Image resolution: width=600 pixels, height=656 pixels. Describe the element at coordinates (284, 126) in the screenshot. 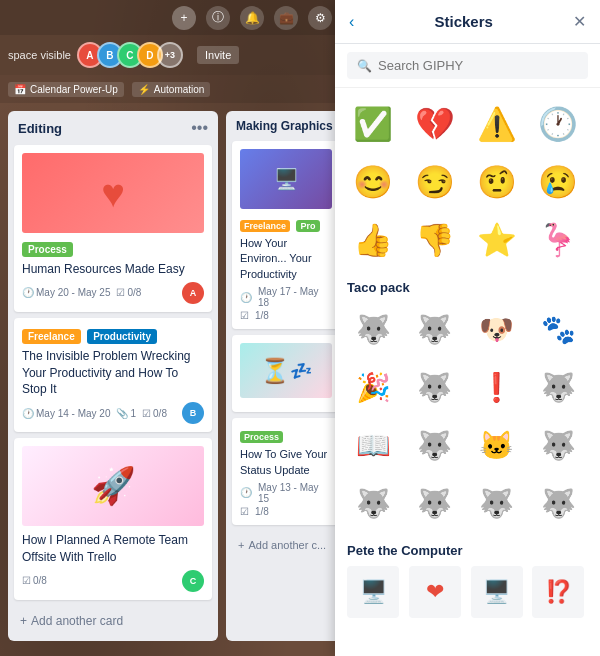

I see `list-title-graphics: Making Graphics` at that location.